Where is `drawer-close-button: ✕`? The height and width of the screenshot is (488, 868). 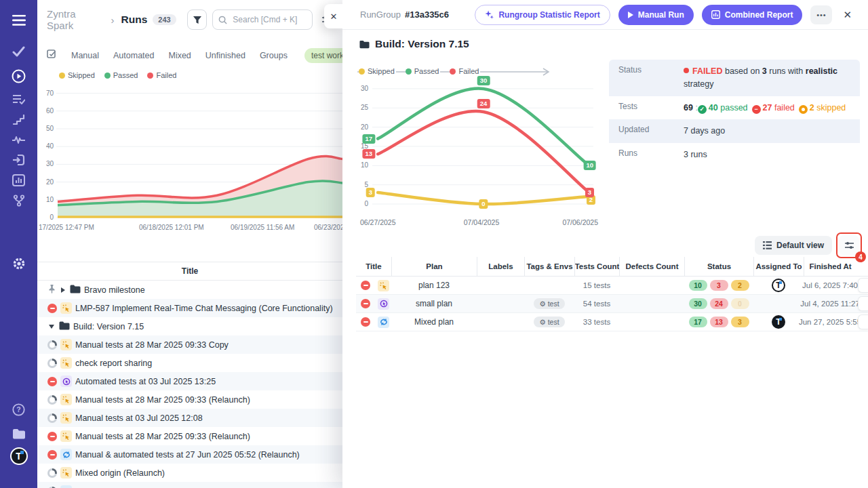
drawer-close-button: ✕ is located at coordinates (848, 15).